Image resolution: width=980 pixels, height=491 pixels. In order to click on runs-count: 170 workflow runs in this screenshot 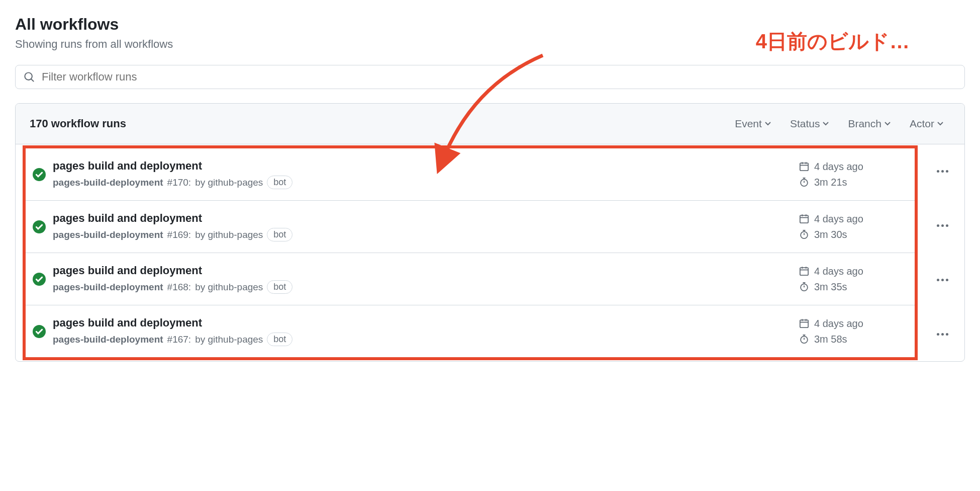, I will do `click(78, 124)`.